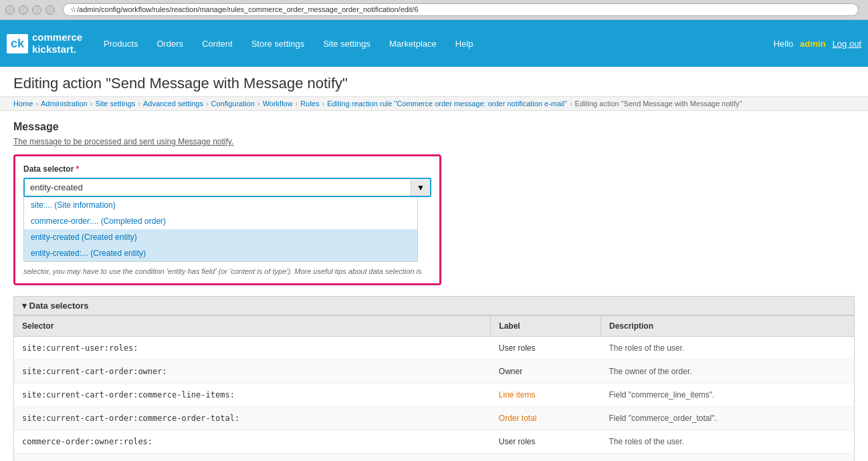 Image resolution: width=868 pixels, height=461 pixels. What do you see at coordinates (435, 371) in the screenshot?
I see `table-row: site:current-cart-order:owner:OwnerThe o…` at bounding box center [435, 371].